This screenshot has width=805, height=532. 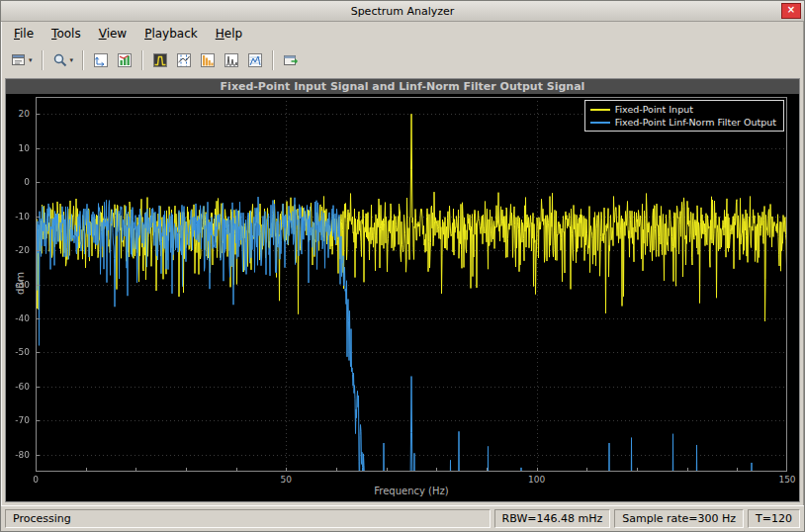 What do you see at coordinates (683, 123) in the screenshot?
I see `legend-item-output: Fixed-Point Linf-Norm Filter Output` at bounding box center [683, 123].